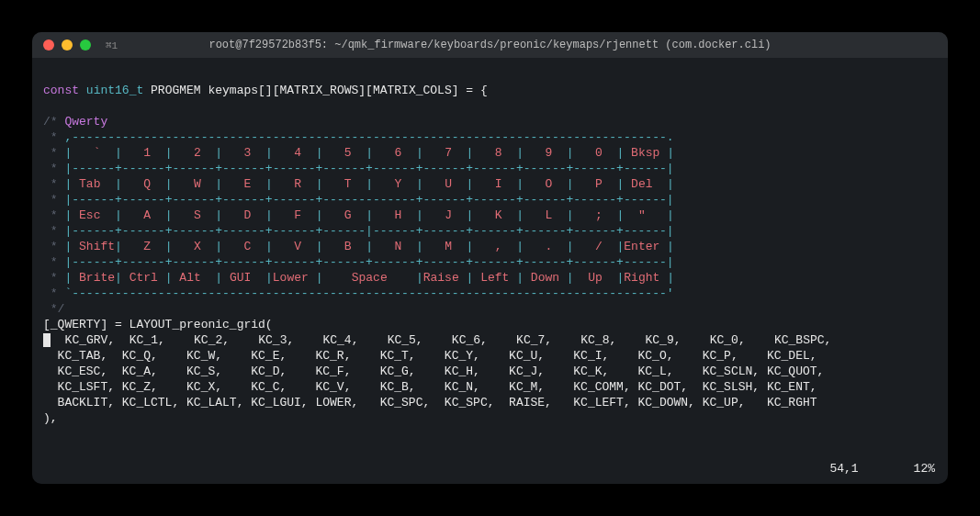 Image resolution: width=980 pixels, height=516 pixels. What do you see at coordinates (358, 138) in the screenshot?
I see `ascii-row: * ,-------------------------------------…` at bounding box center [358, 138].